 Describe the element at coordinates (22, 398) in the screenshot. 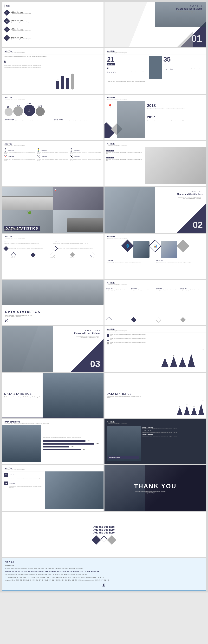

I see `data-med-sub: Qianku has many PowerPoint templates tha…` at that location.